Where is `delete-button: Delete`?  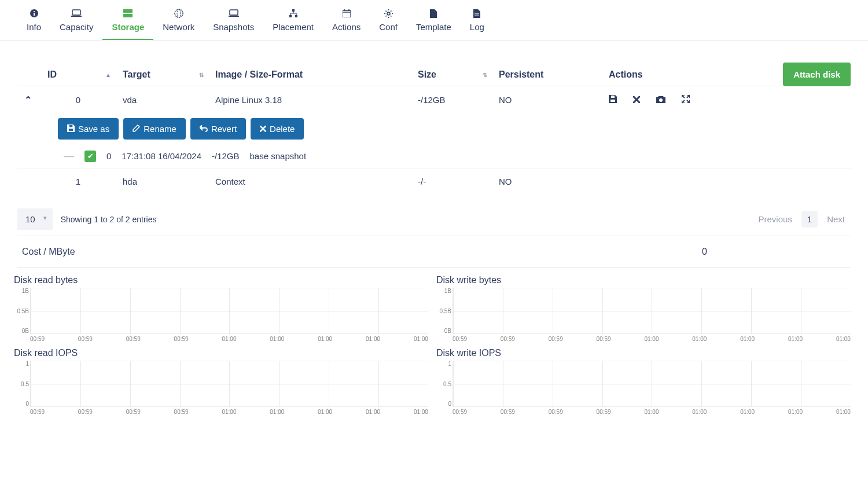 delete-button: Delete is located at coordinates (277, 129).